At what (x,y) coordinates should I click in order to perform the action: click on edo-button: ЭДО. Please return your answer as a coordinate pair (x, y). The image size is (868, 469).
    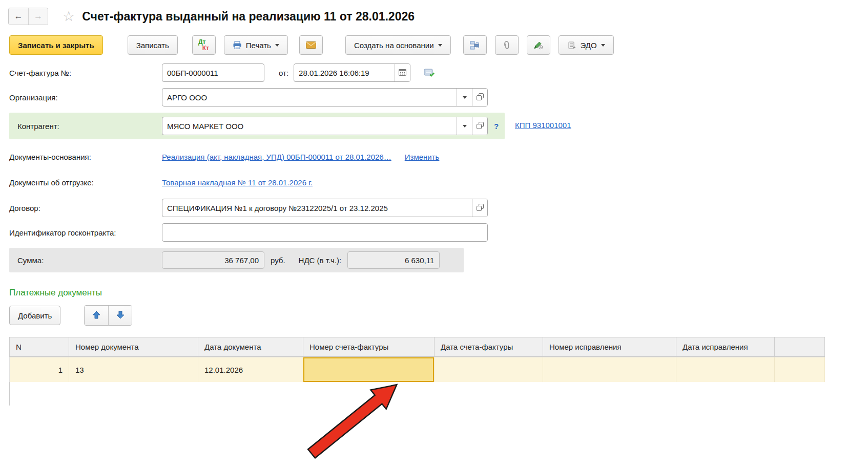
    Looking at the image, I should click on (586, 45).